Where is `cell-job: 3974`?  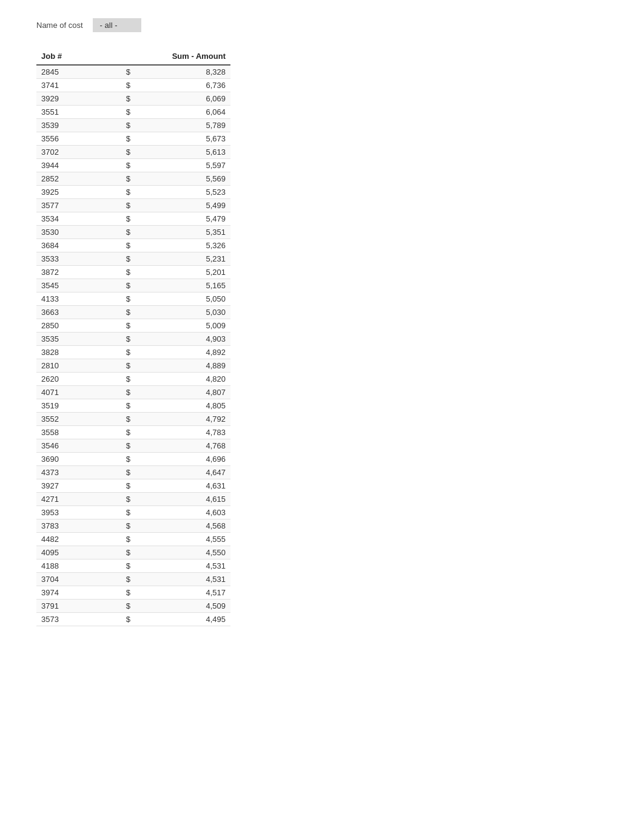
cell-job: 3974 is located at coordinates (79, 593).